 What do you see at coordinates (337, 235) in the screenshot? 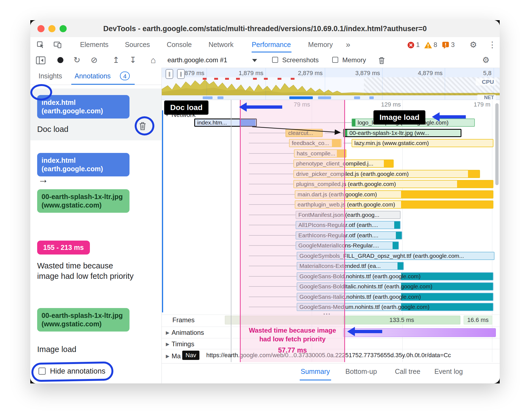
I see `network-request-label: EarthIcons-Regular.otf (earth....` at bounding box center [337, 235].